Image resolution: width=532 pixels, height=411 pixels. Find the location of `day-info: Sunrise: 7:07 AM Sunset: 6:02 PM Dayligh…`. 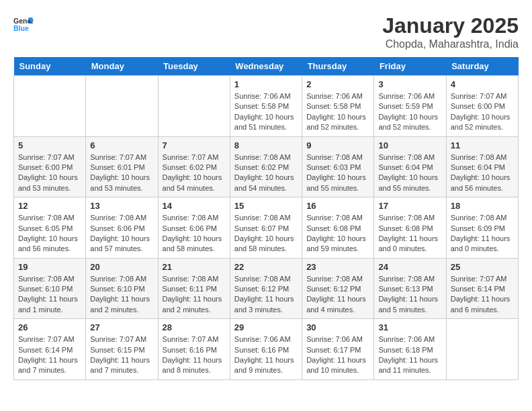

day-info: Sunrise: 7:07 AM Sunset: 6:02 PM Dayligh… is located at coordinates (194, 173).